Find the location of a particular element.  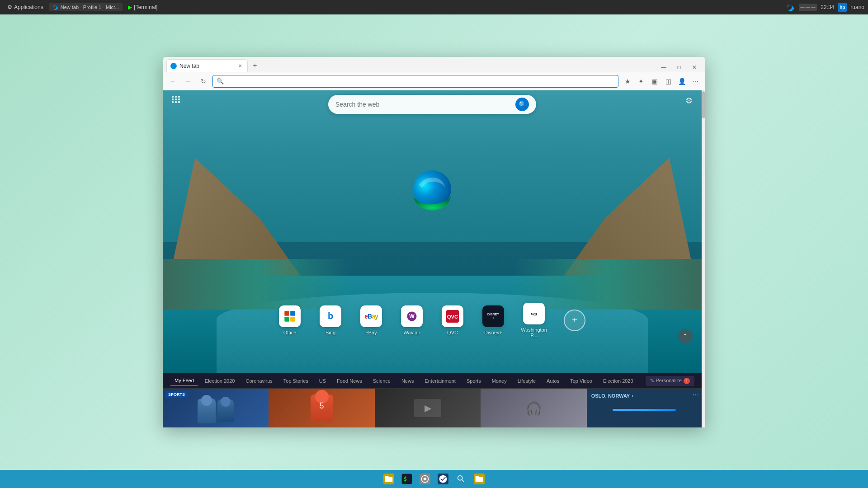

oslo-card-menu: ⋯ is located at coordinates (696, 395).